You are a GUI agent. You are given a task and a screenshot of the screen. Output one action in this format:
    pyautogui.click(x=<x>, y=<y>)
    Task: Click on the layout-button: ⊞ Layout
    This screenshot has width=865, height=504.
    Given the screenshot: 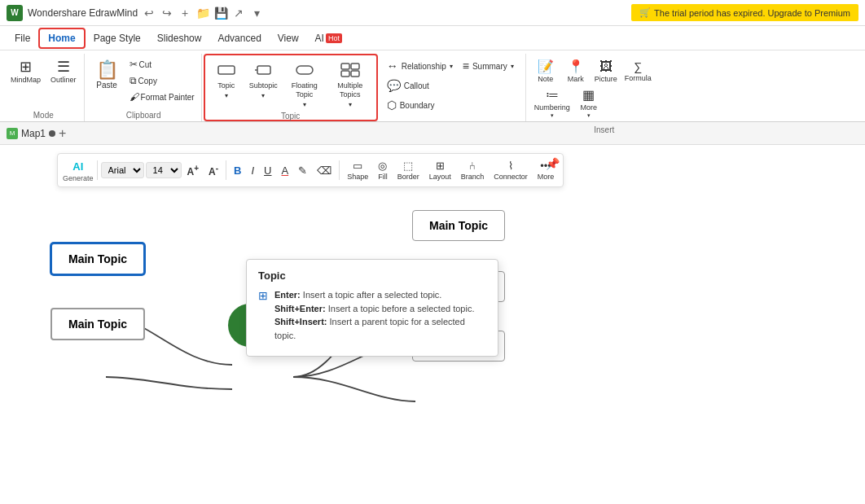 What is the action you would take?
    pyautogui.click(x=440, y=170)
    